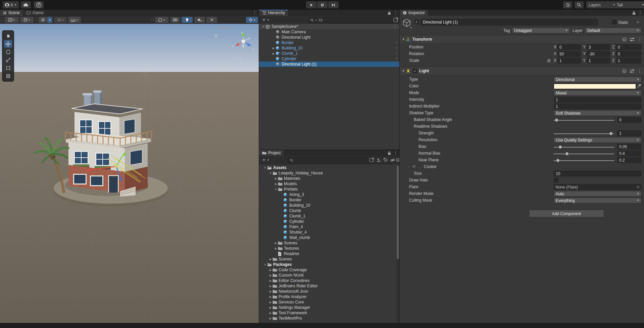  Describe the element at coordinates (597, 173) in the screenshot. I see `light-size-field: 10` at that location.